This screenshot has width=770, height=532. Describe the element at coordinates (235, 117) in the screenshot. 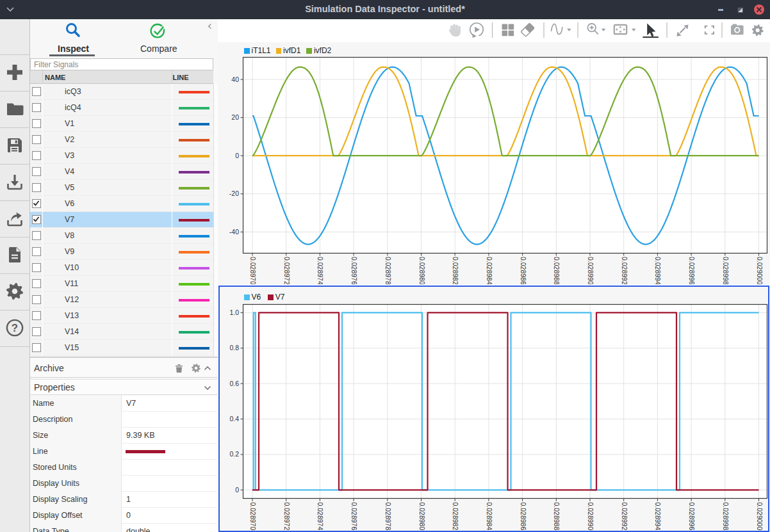

I see `svg-text: 20` at that location.